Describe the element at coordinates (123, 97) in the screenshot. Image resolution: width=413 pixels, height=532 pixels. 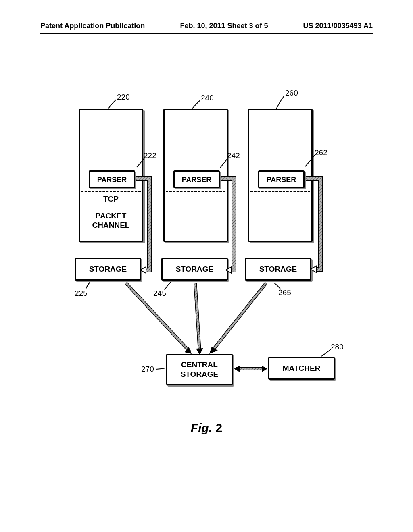
I see `ref-220: 220` at that location.